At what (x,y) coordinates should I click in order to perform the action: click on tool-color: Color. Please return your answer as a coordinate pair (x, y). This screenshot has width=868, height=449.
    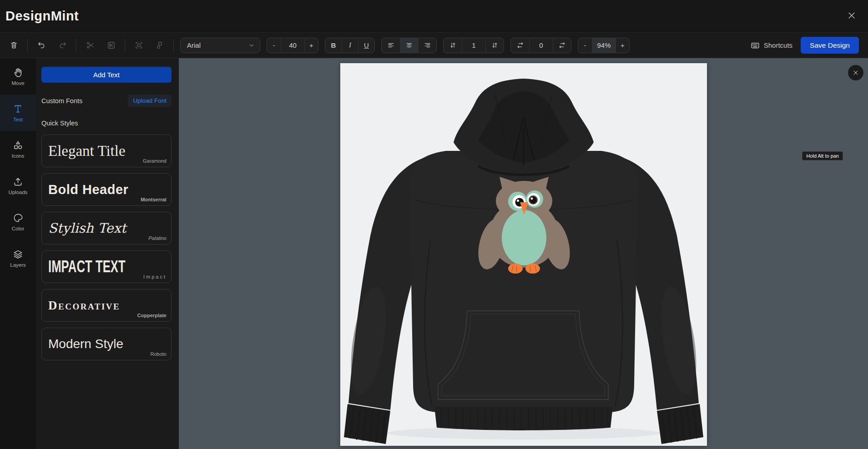
    Looking at the image, I should click on (18, 222).